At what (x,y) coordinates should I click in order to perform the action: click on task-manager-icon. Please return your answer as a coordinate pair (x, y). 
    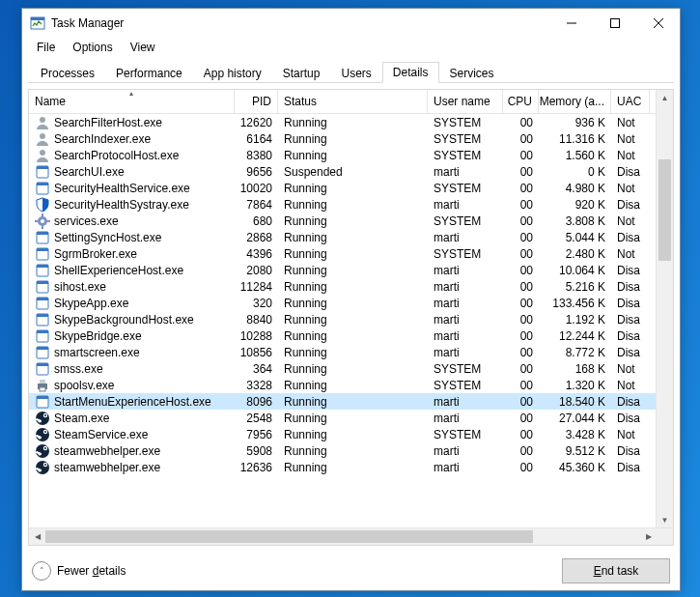
    Looking at the image, I should click on (38, 23).